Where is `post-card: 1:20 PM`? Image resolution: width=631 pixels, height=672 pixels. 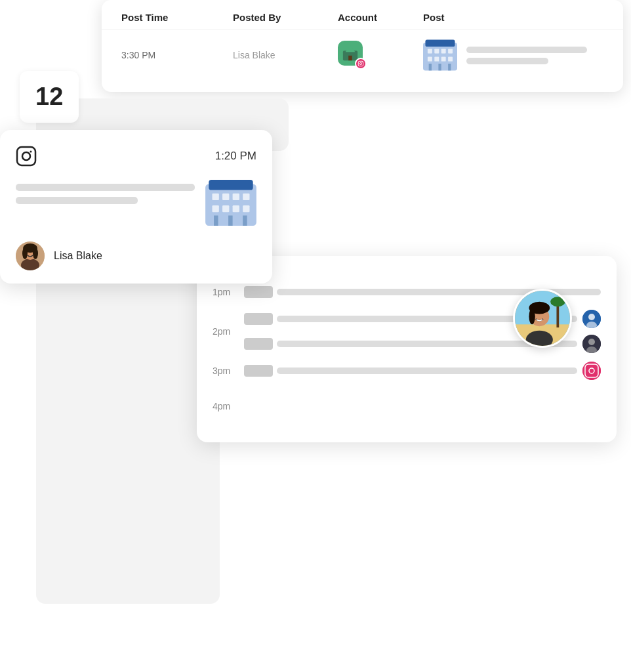 post-card: 1:20 PM is located at coordinates (136, 207).